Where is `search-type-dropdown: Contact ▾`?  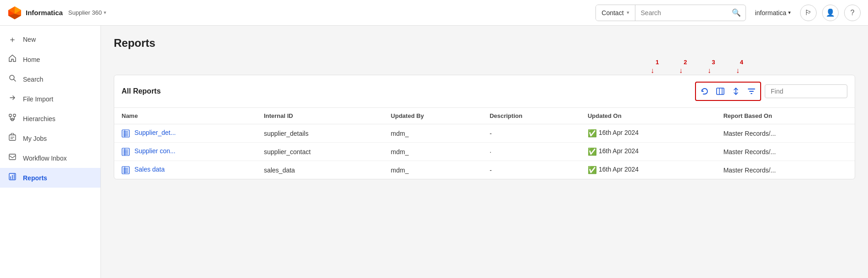 search-type-dropdown: Contact ▾ is located at coordinates (616, 13).